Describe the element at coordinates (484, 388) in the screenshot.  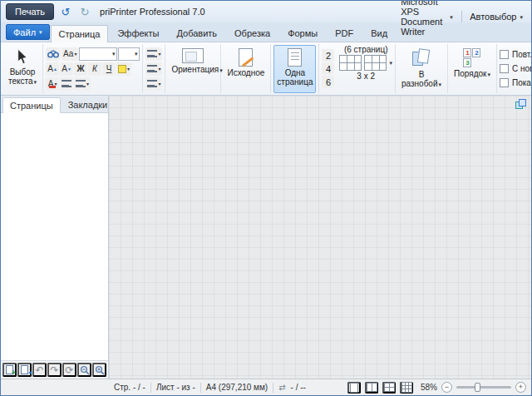
I see `zoom-slider` at that location.